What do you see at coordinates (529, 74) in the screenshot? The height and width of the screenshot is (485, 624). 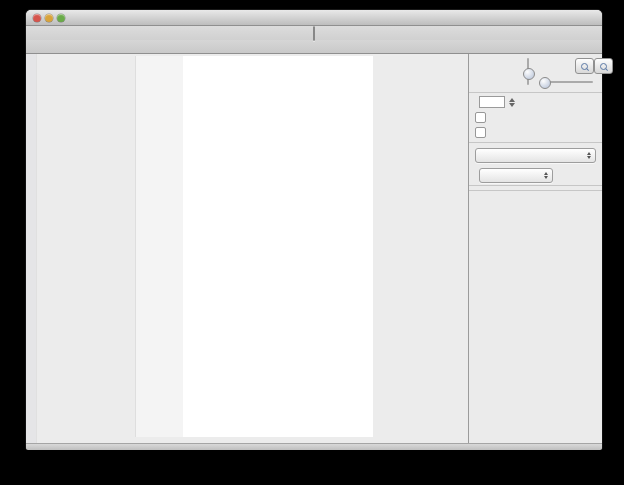 I see `y-scale-slider-knob` at bounding box center [529, 74].